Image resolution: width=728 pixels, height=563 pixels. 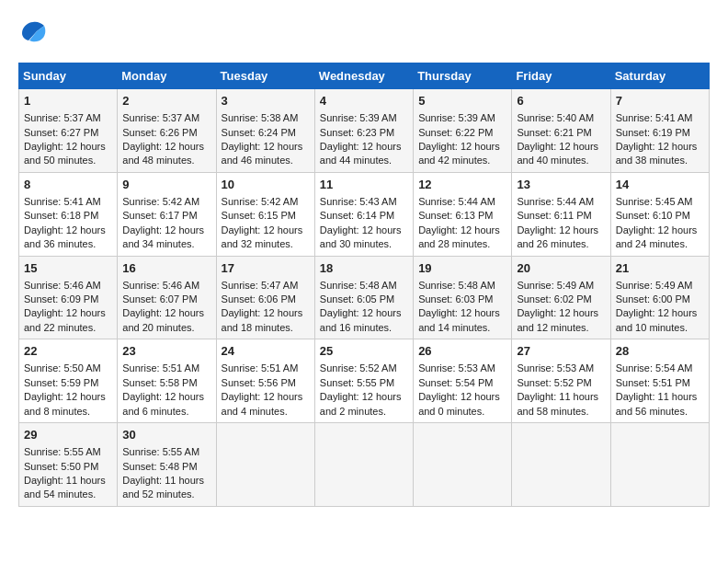 What do you see at coordinates (660, 101) in the screenshot?
I see `day-number: 7` at bounding box center [660, 101].